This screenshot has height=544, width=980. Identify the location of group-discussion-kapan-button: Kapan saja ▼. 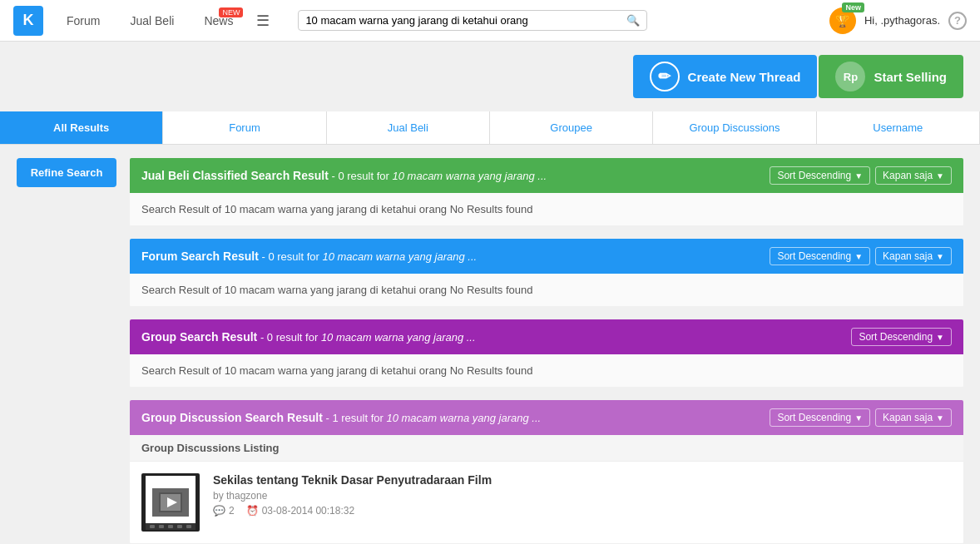
(913, 418).